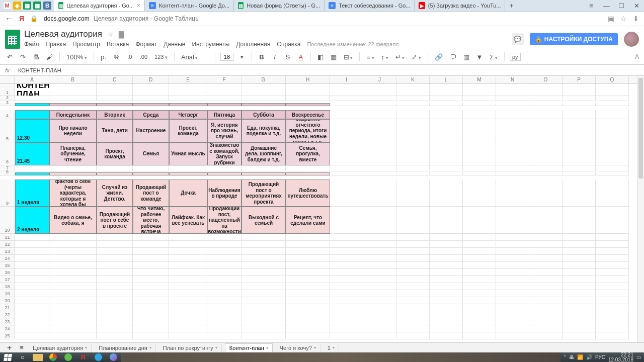 Image resolution: width=644 pixels, height=362 pixels. I want to click on cell: Лайфхак. Как все успевать, so click(188, 220).